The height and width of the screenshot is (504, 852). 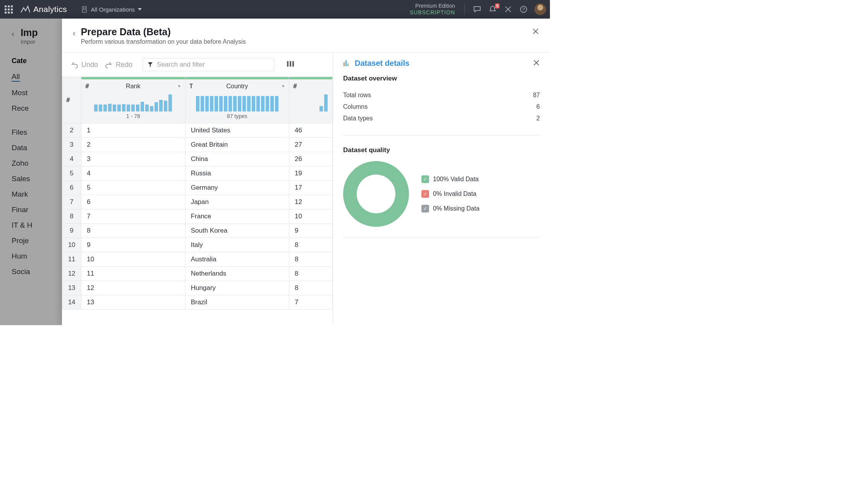 I want to click on table-row: 98South Korea9, so click(x=198, y=231).